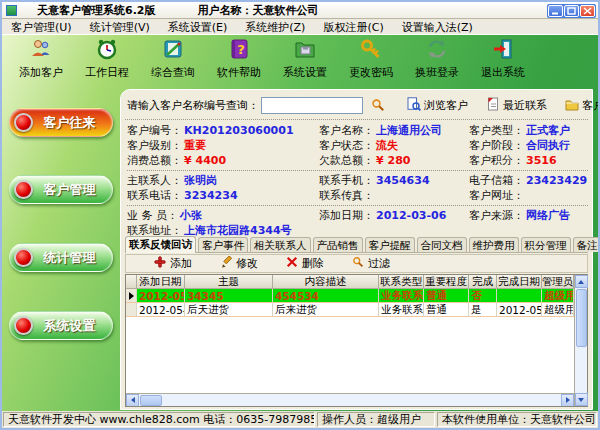 The height and width of the screenshot is (430, 600). What do you see at coordinates (493, 106) in the screenshot?
I see `recent-contact-icon` at bounding box center [493, 106].